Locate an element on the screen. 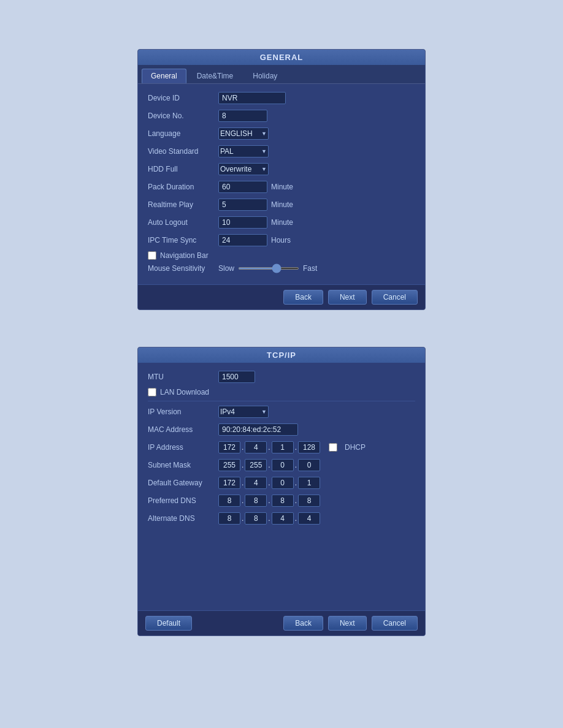  tab-holiday: Holiday is located at coordinates (265, 76).